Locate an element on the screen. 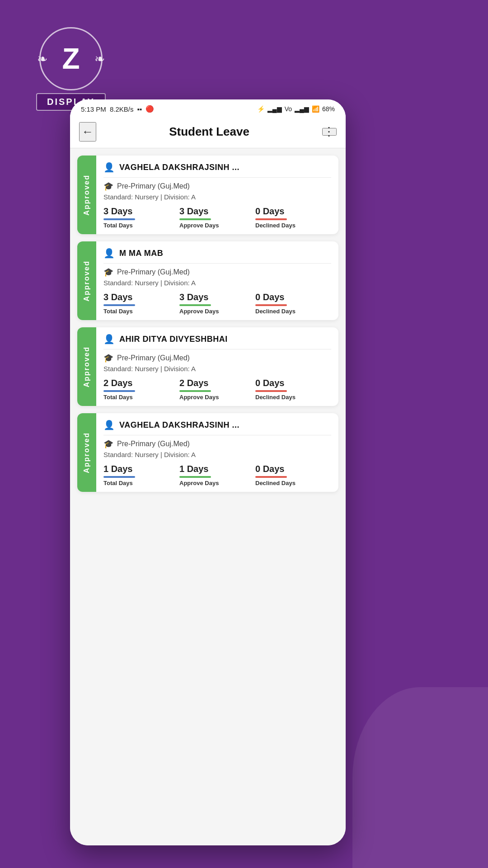  bg-decoration is located at coordinates (420, 778).